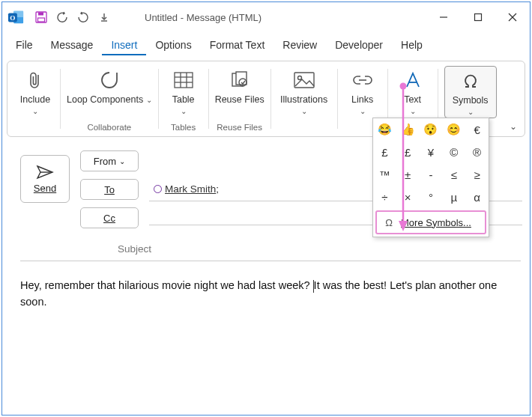 This screenshot has height=417, width=532. Describe the element at coordinates (124, 45) in the screenshot. I see `menu-insert: Insert` at that location.